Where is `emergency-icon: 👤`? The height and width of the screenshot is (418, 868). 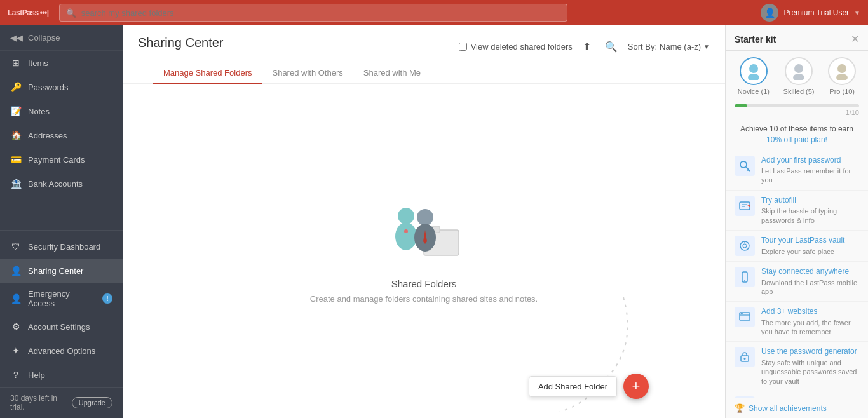 emergency-icon: 👤 is located at coordinates (16, 299).